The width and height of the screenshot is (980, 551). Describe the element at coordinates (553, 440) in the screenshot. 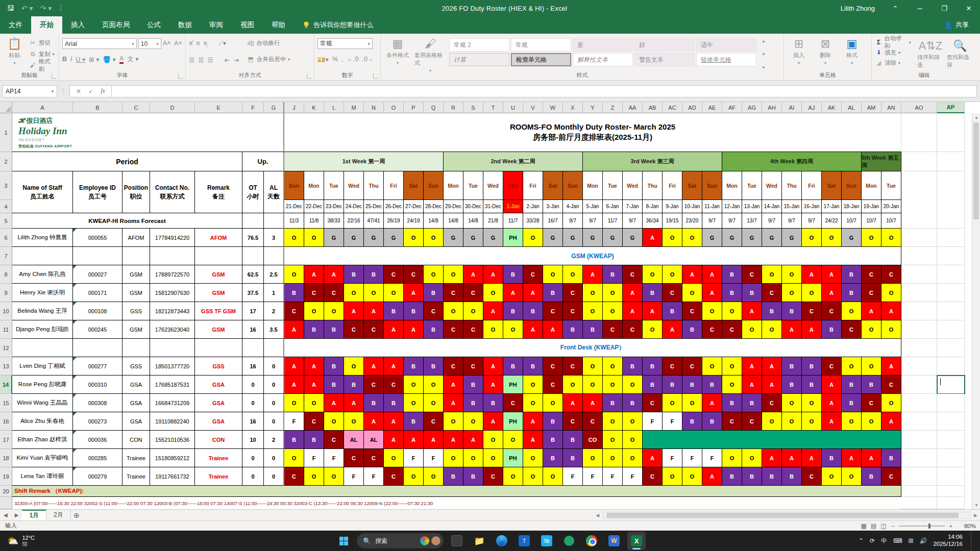

I see `shift-cell-17-14: B` at that location.